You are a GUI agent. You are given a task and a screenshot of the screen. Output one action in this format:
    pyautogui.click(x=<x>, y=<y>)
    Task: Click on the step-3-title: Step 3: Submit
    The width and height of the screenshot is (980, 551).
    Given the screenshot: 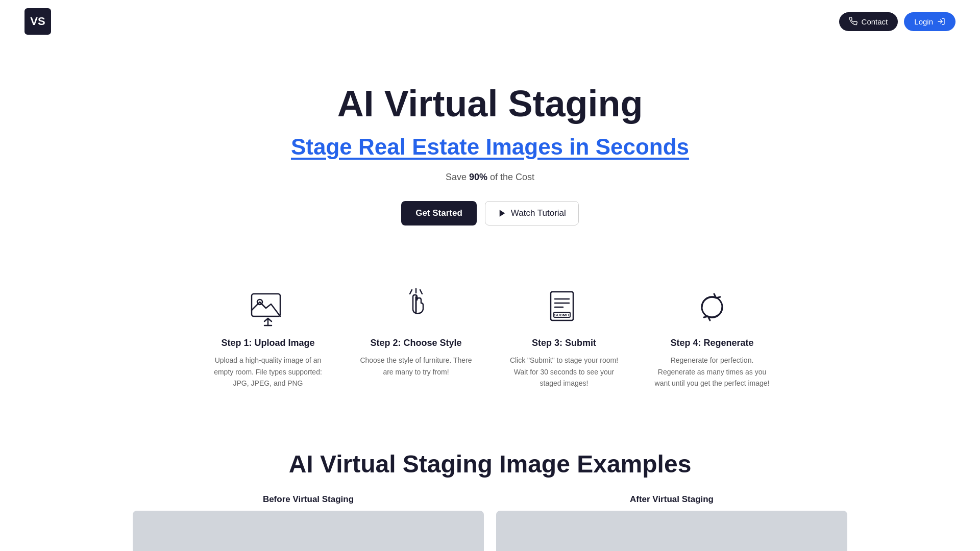 What is the action you would take?
    pyautogui.click(x=564, y=343)
    